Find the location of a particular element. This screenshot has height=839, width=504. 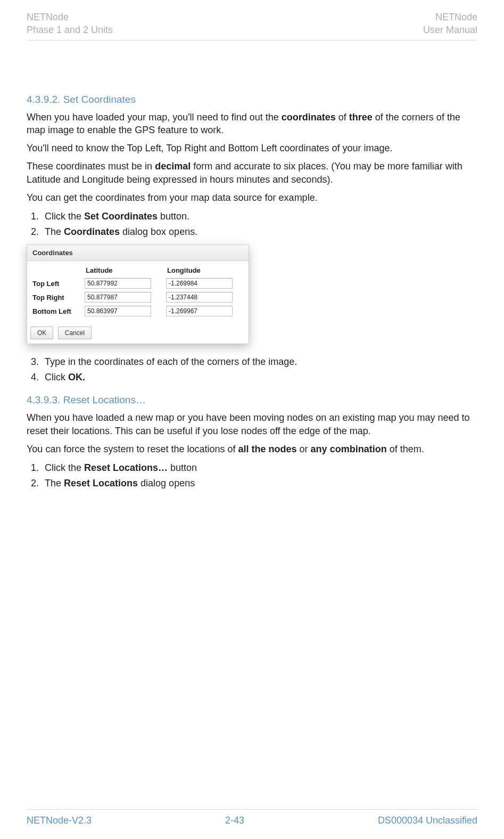

table-header-row: Latitude Longitude is located at coordinates (138, 271).